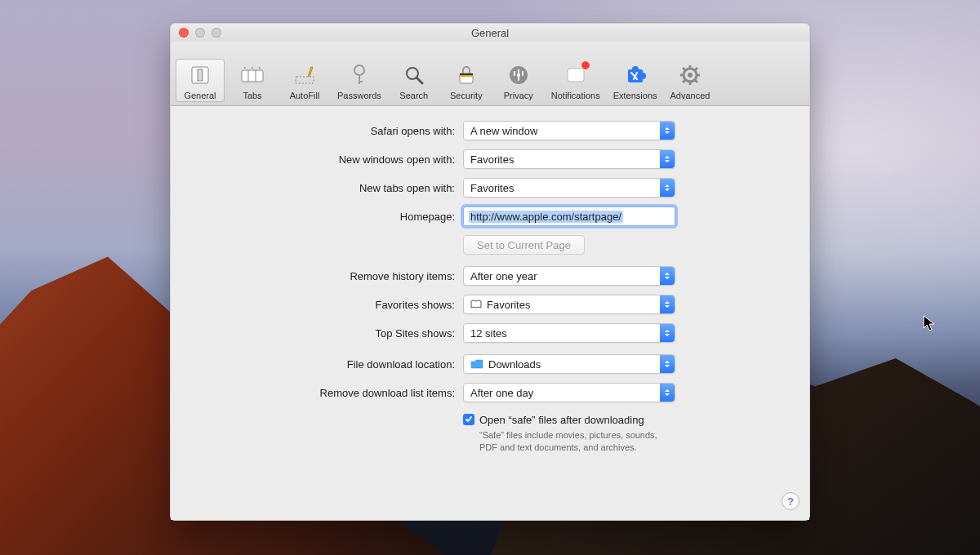 Image resolution: width=980 pixels, height=555 pixels. I want to click on help-button: ?, so click(791, 501).